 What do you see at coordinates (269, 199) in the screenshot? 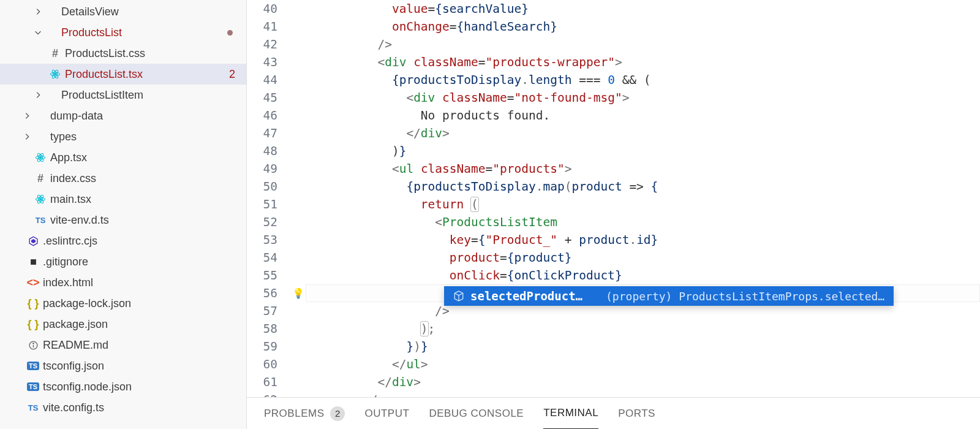
I see `line-gutter: 4041424344454647484950515253545556575859…` at bounding box center [269, 199].